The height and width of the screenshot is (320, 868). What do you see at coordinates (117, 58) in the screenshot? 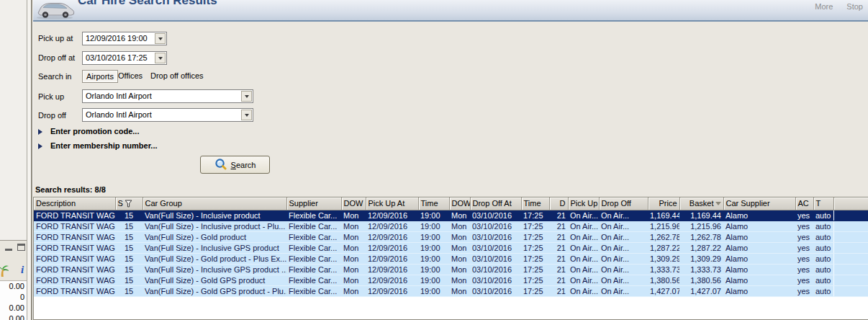
I see `dropoff-at-value: 03/10/2016 17:25` at bounding box center [117, 58].